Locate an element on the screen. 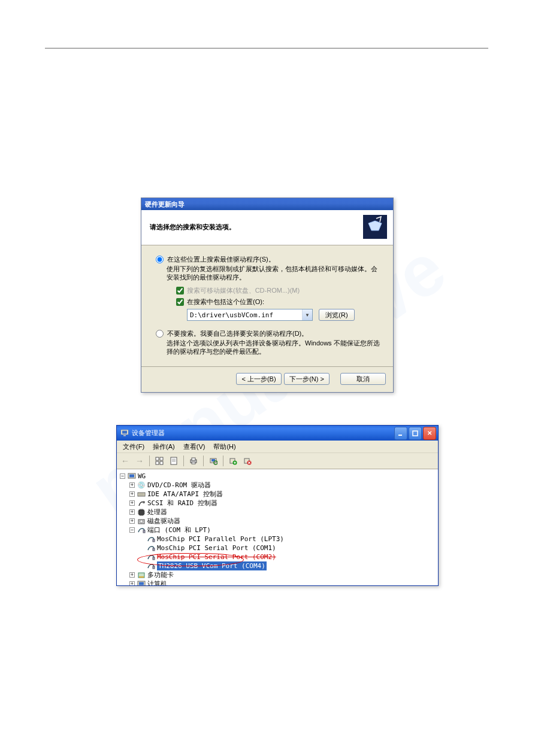 This screenshot has height=756, width=535. checkbox-removable-media is located at coordinates (180, 291).